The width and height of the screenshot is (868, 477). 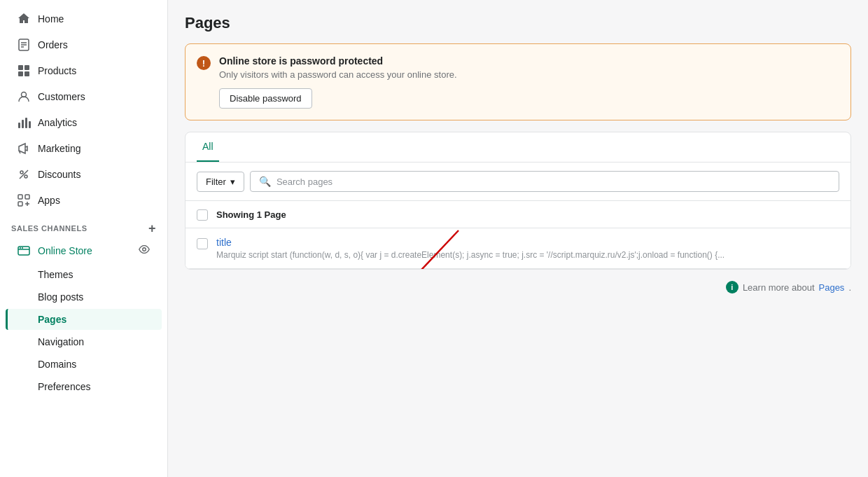 What do you see at coordinates (732, 287) in the screenshot?
I see `info-icon: i` at bounding box center [732, 287].